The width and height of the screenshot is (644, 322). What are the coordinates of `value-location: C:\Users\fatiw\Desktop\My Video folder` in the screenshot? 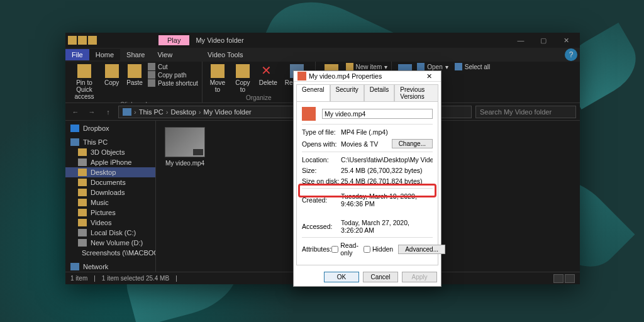 It's located at (387, 160).